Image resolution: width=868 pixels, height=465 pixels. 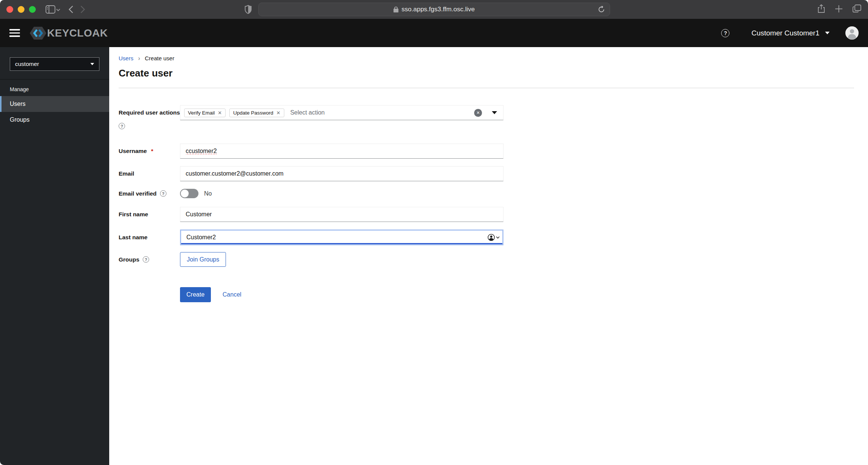 I want to click on sidebar-item-label: Users, so click(x=18, y=104).